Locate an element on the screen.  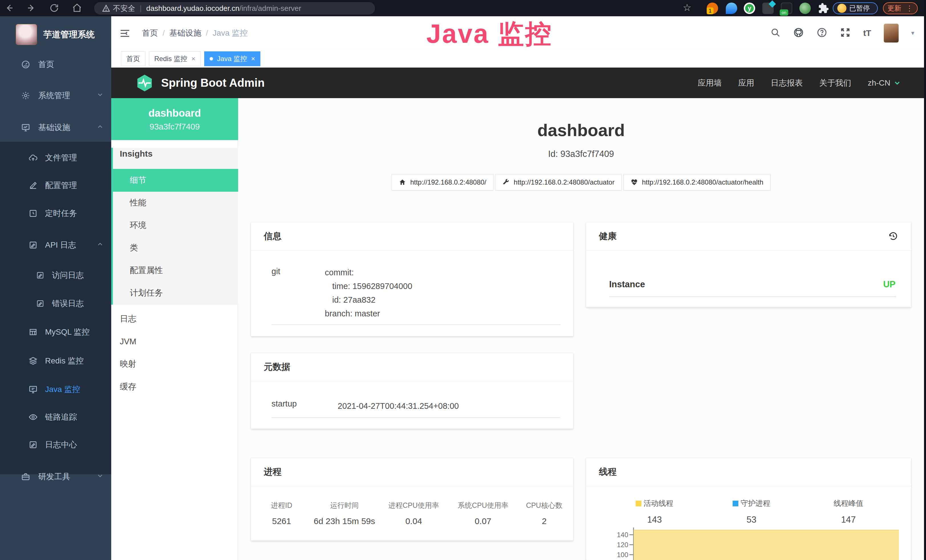
browser-menu-icon: ⋮ is located at coordinates (909, 8).